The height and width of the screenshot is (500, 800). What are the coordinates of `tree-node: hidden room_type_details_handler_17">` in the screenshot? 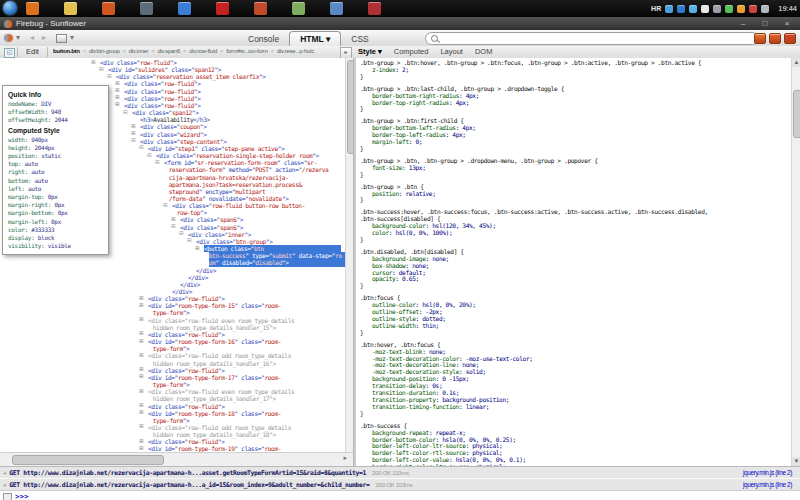 It's located at (172, 398).